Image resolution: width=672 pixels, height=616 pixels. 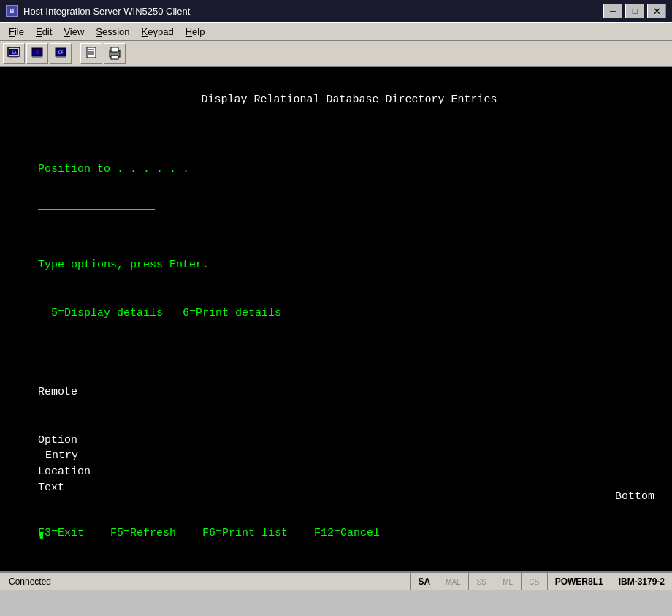 What do you see at coordinates (541, 582) in the screenshot?
I see `status-badges: SA MAL SS ML CS POWER8L1 IBM-3179-2` at bounding box center [541, 582].